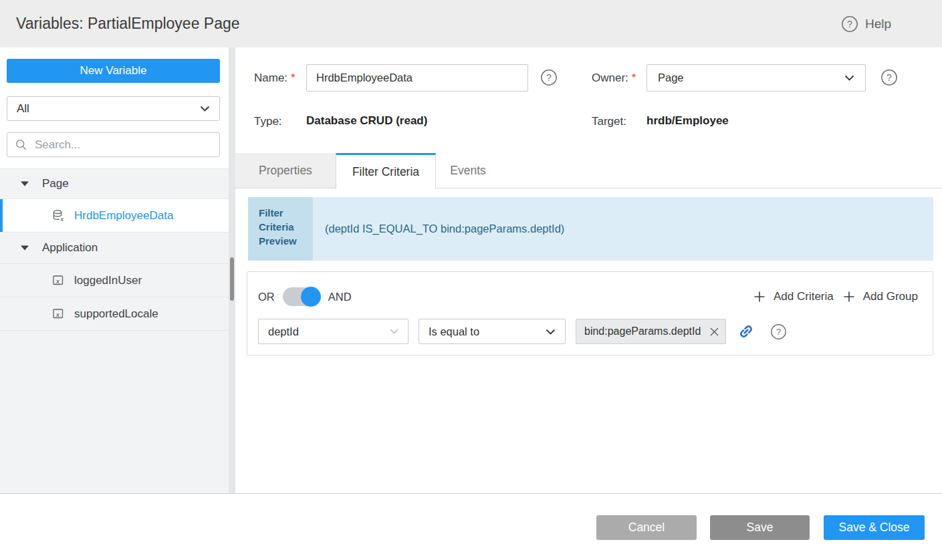  I want to click on variable-search-box, so click(114, 144).